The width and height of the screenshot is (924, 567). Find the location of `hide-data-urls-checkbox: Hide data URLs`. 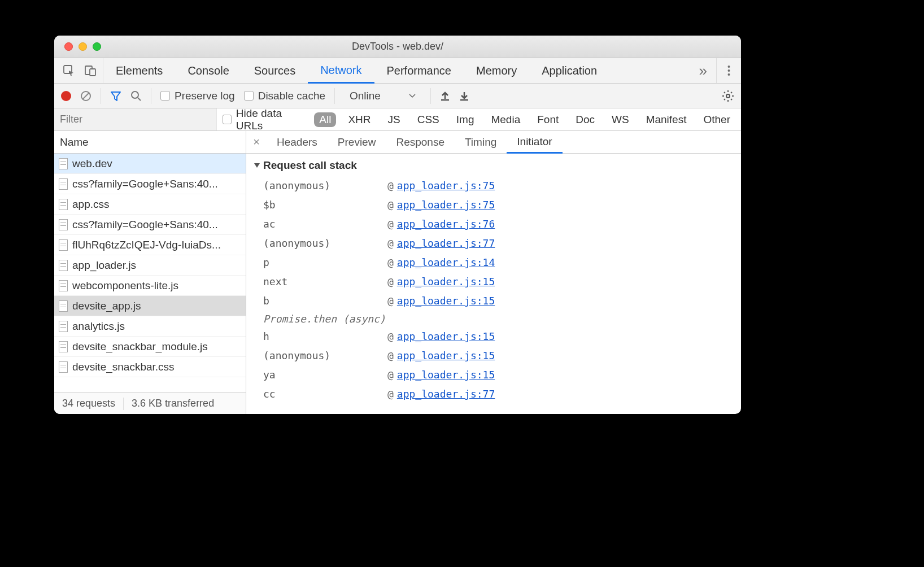

hide-data-urls-checkbox: Hide data URLs is located at coordinates (265, 120).